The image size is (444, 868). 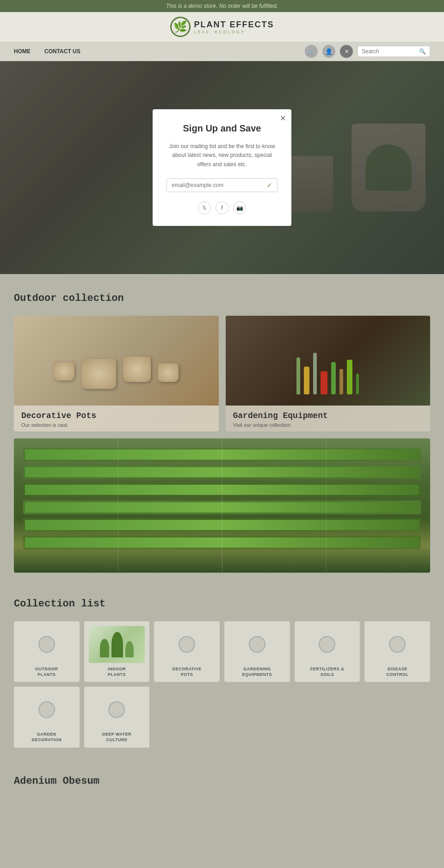 What do you see at coordinates (346, 51) in the screenshot?
I see `close-search-icon: ✕` at bounding box center [346, 51].